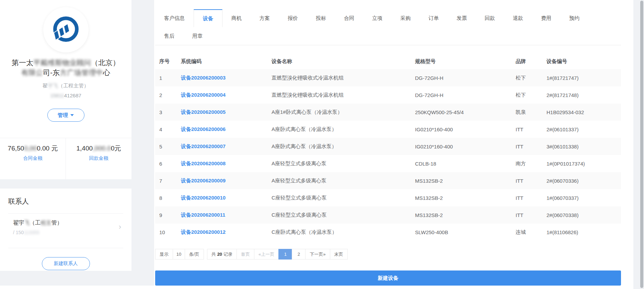 Image resolution: width=644 pixels, height=289 pixels. What do you see at coordinates (33, 148) in the screenshot?
I see `contract-amount-value: 76,500,000.00 元` at bounding box center [33, 148].